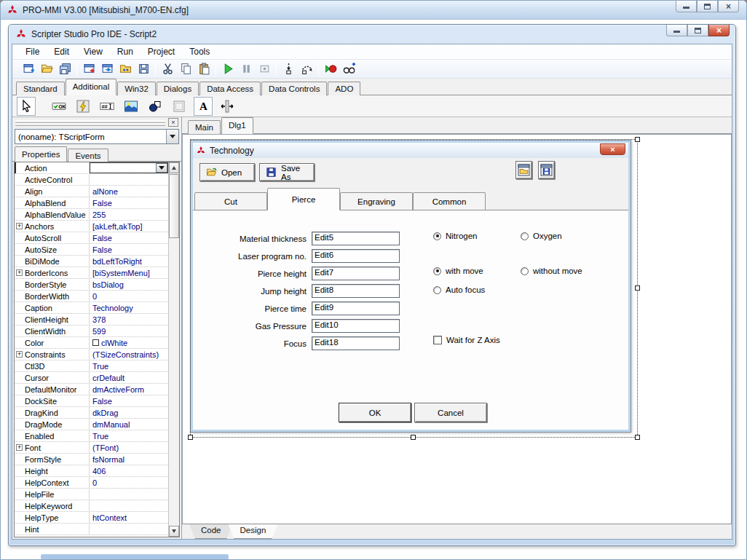 This screenshot has height=560, width=747. What do you see at coordinates (155, 106) in the screenshot?
I see `shape-tool-icon` at bounding box center [155, 106].